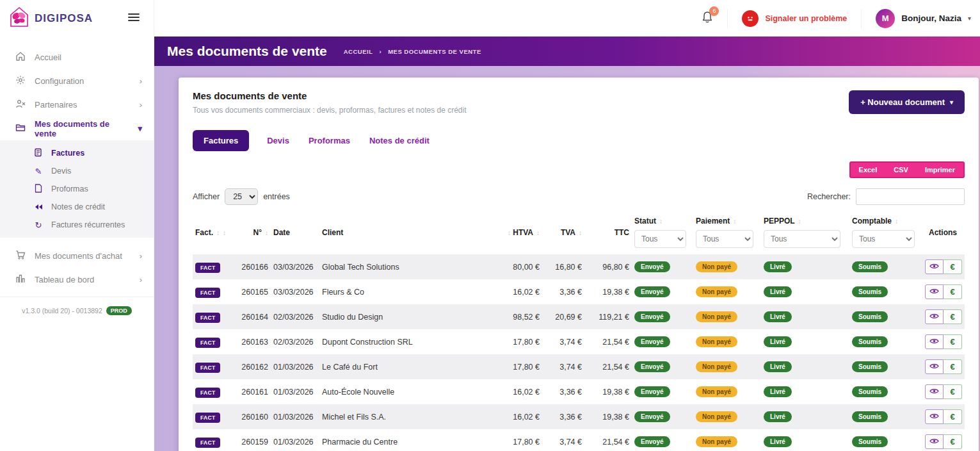 The width and height of the screenshot is (980, 451). I want to click on col-header-ttc: TTC, so click(608, 234).